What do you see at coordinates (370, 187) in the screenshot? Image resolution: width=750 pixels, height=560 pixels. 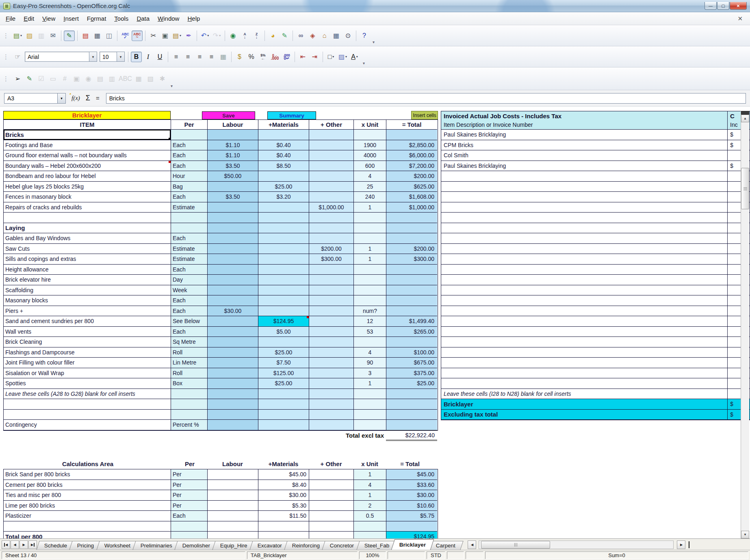 I see `unit-cell: 25` at bounding box center [370, 187].